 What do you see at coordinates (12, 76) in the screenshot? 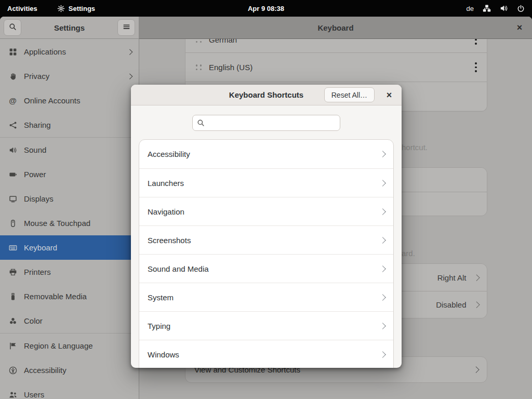
I see `privacy-hand-icon` at bounding box center [12, 76].